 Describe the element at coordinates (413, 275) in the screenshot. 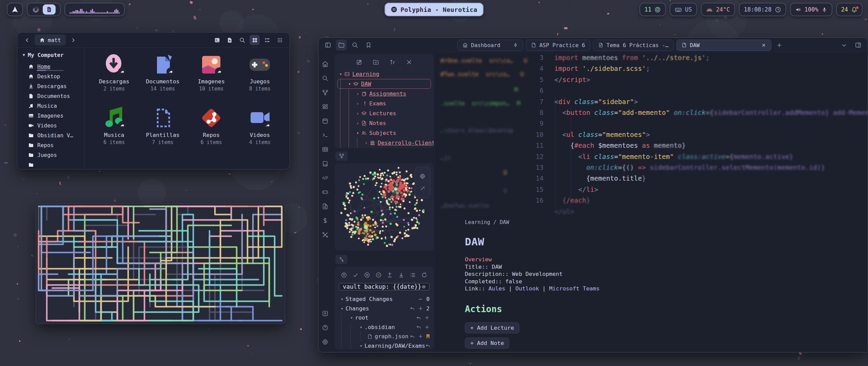

I see `list-icon` at that location.